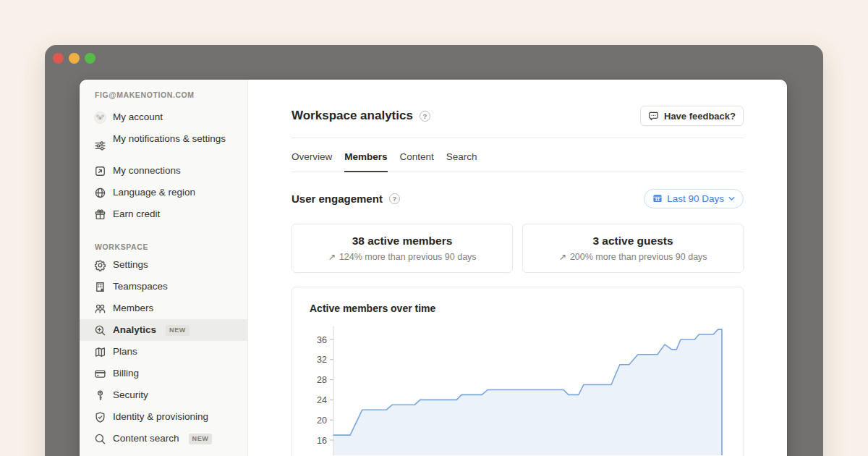  I want to click on gift-icon, so click(100, 214).